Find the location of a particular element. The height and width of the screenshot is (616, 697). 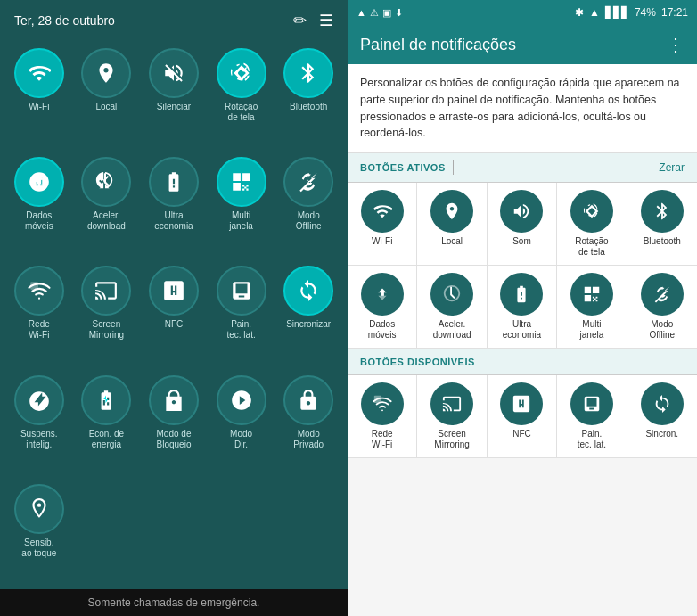

available-buttons-header: BOTÕES DISPONÍVEIS is located at coordinates (522, 362).